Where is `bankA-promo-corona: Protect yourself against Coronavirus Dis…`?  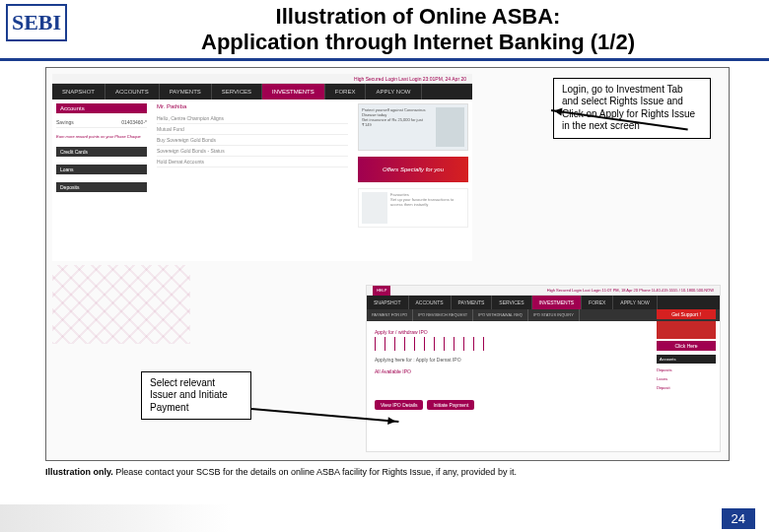 bankA-promo-corona: Protect yourself against Coronavirus Dis… is located at coordinates (413, 127).